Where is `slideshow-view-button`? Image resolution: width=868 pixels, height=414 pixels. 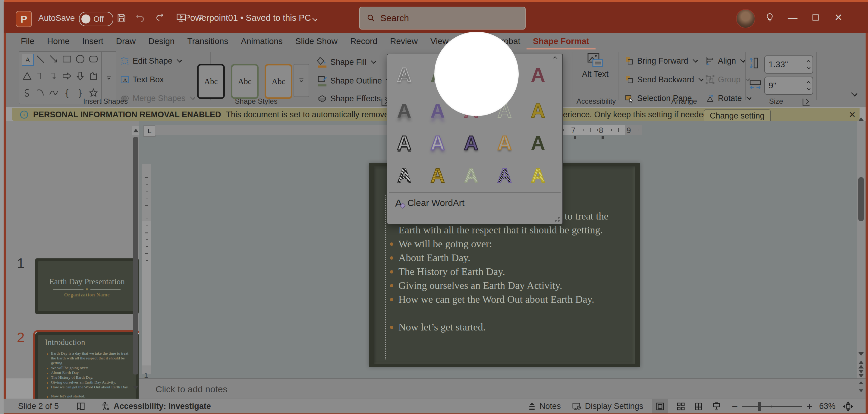 slideshow-view-button is located at coordinates (716, 407).